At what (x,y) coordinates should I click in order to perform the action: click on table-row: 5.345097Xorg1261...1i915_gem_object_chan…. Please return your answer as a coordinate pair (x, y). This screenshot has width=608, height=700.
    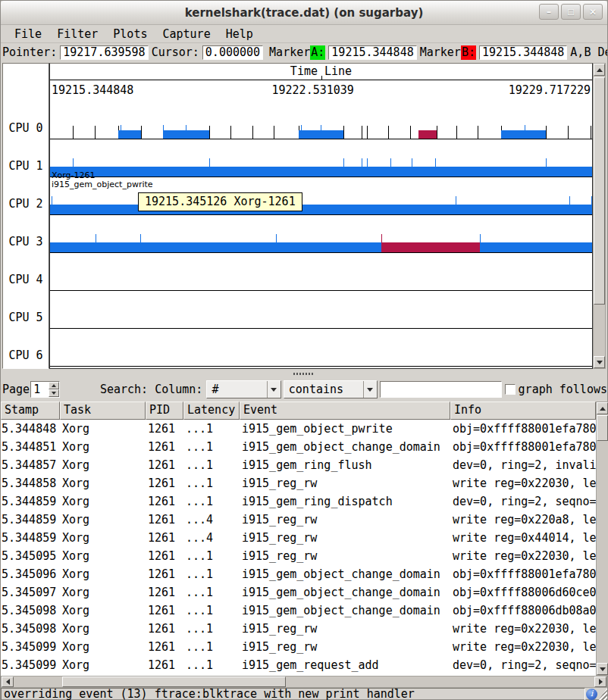
    Looking at the image, I should click on (299, 592).